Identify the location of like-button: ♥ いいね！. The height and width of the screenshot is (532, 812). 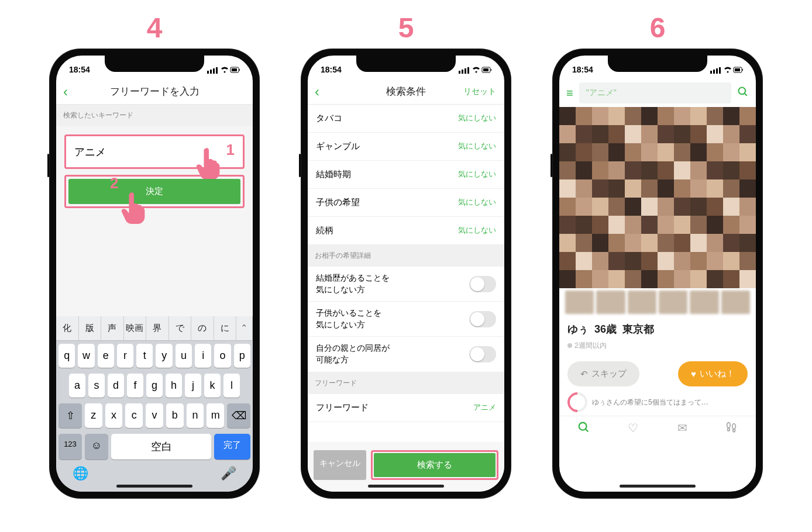
(713, 374).